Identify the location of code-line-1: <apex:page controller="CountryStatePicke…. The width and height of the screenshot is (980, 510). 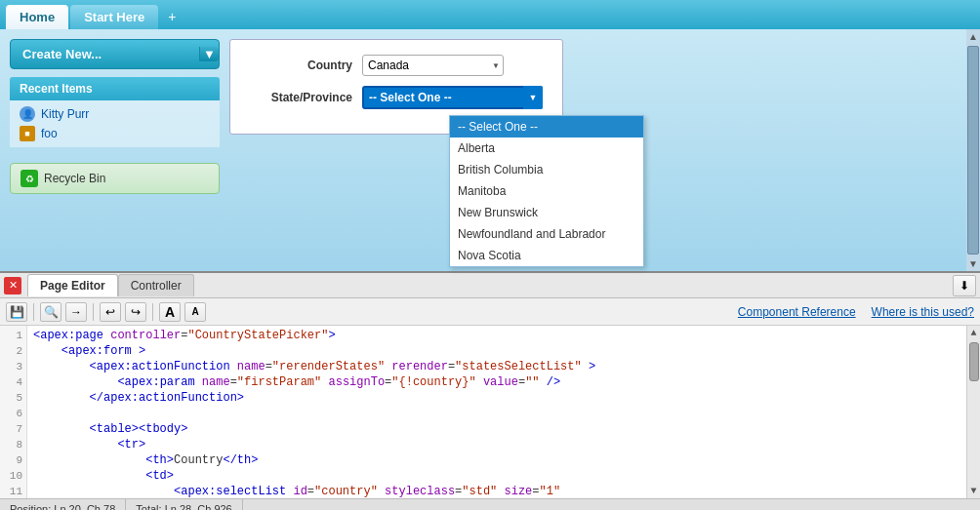
(497, 335).